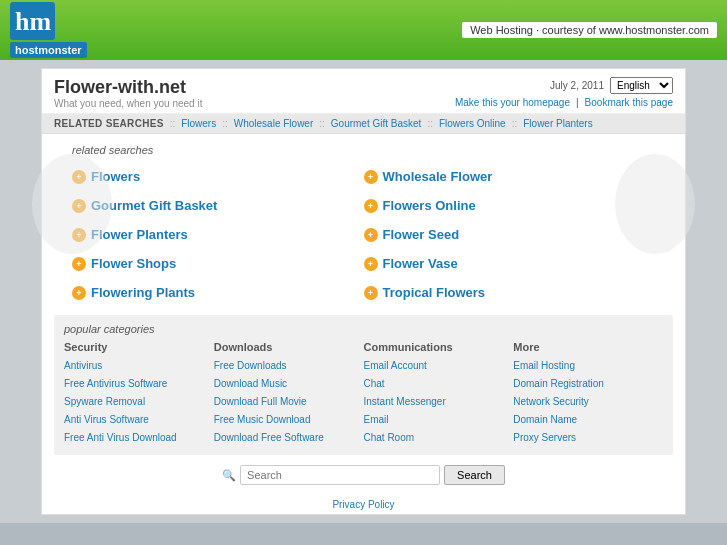  What do you see at coordinates (218, 234) in the screenshot?
I see `list-item: + Flower Planters` at bounding box center [218, 234].